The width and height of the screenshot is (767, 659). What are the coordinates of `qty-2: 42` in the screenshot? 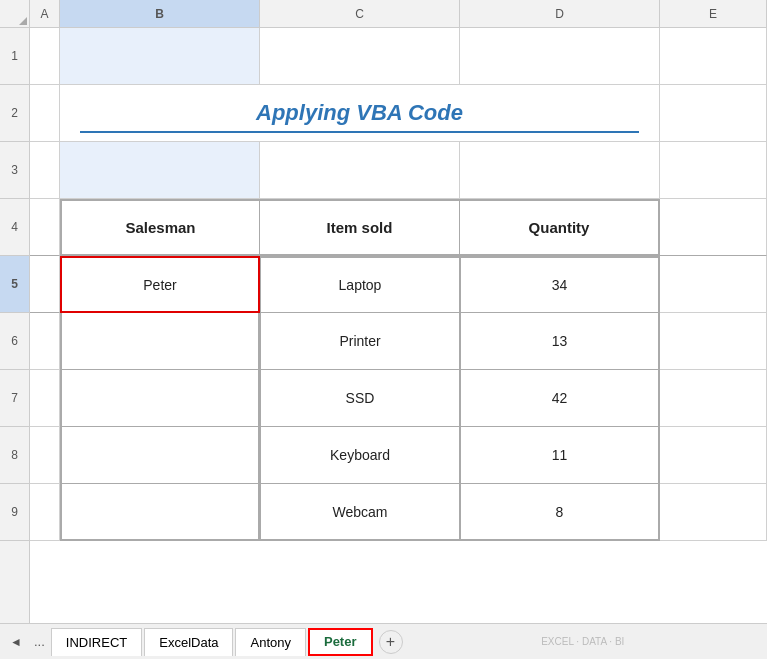 It's located at (560, 398).